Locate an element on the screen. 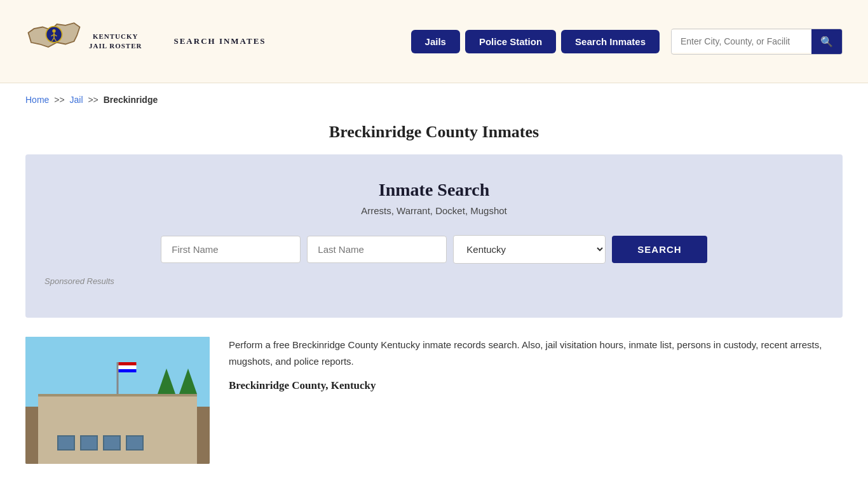 Image resolution: width=868 pixels, height=488 pixels. flag-pole is located at coordinates (118, 378).